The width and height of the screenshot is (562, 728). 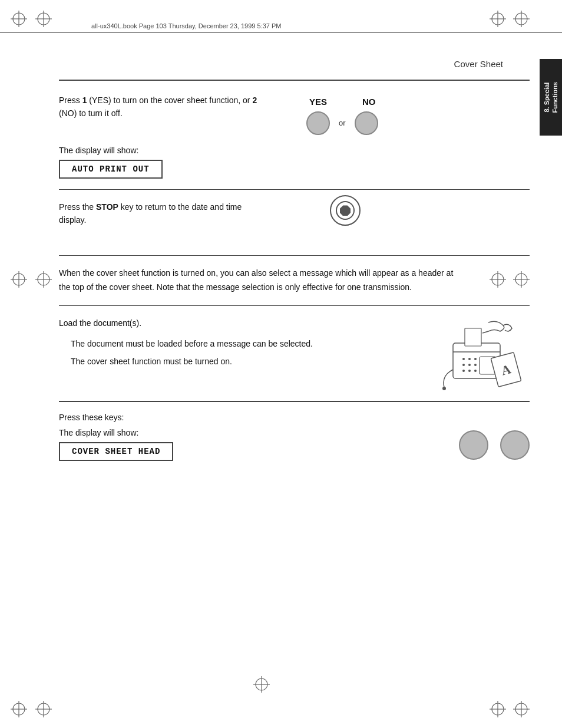 What do you see at coordinates (318, 101) in the screenshot?
I see `yes-label: YES` at bounding box center [318, 101].